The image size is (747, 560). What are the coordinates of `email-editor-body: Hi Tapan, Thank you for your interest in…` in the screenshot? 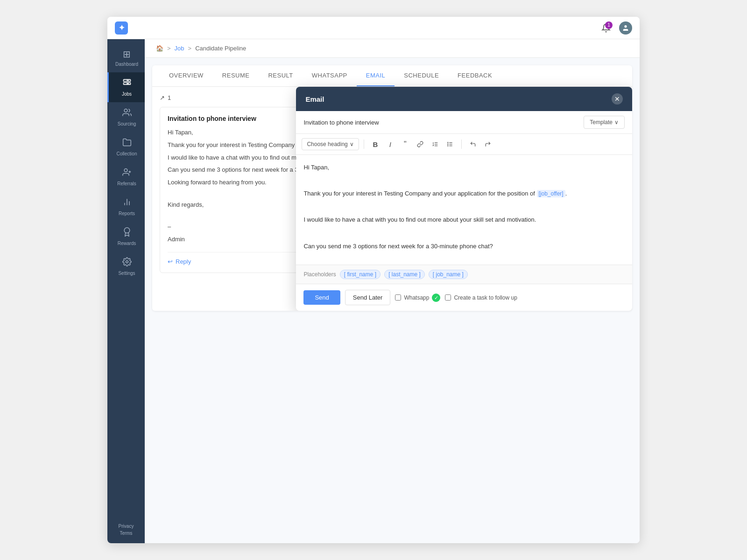 It's located at (464, 210).